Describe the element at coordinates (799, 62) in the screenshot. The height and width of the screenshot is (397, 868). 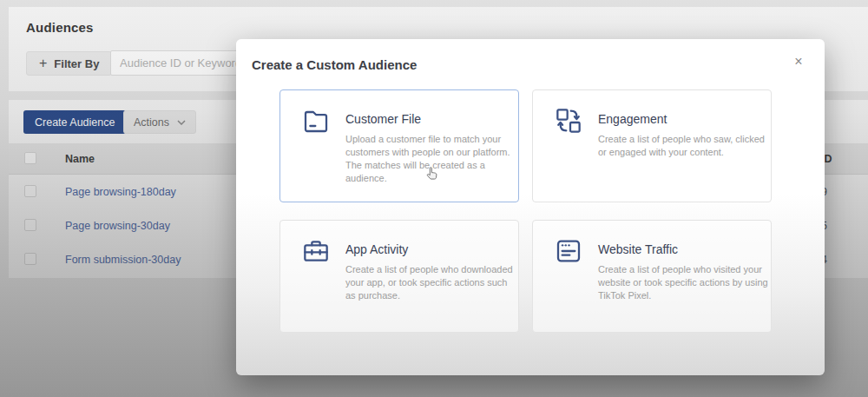
I see `close-icon: ×` at that location.